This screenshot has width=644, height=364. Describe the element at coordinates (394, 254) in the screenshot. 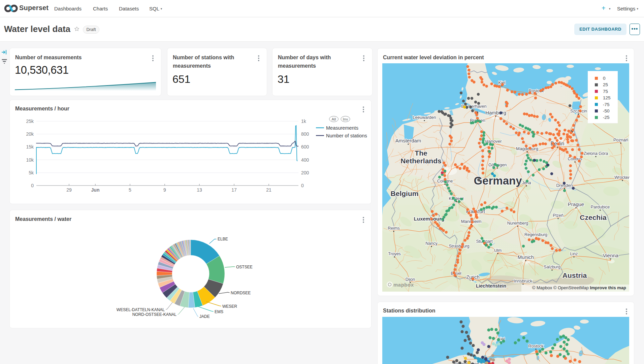

I see `svg-text: Troyes` at that location.